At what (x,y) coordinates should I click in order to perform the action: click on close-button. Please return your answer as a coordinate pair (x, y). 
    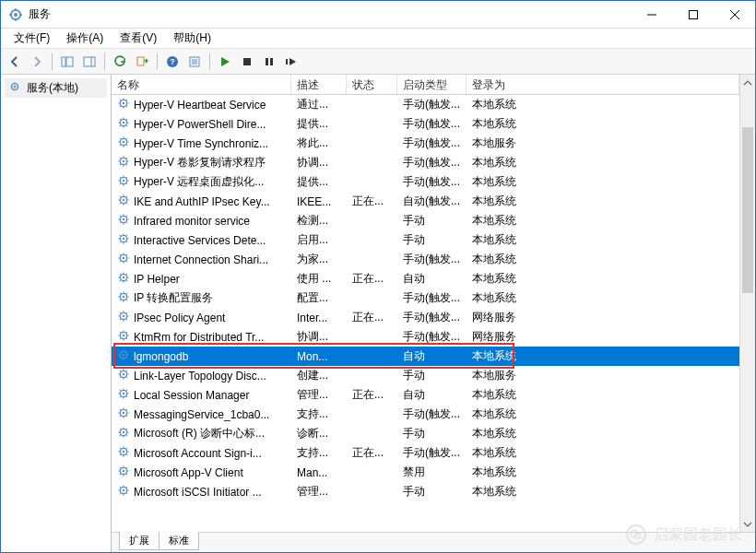
    Looking at the image, I should click on (734, 15).